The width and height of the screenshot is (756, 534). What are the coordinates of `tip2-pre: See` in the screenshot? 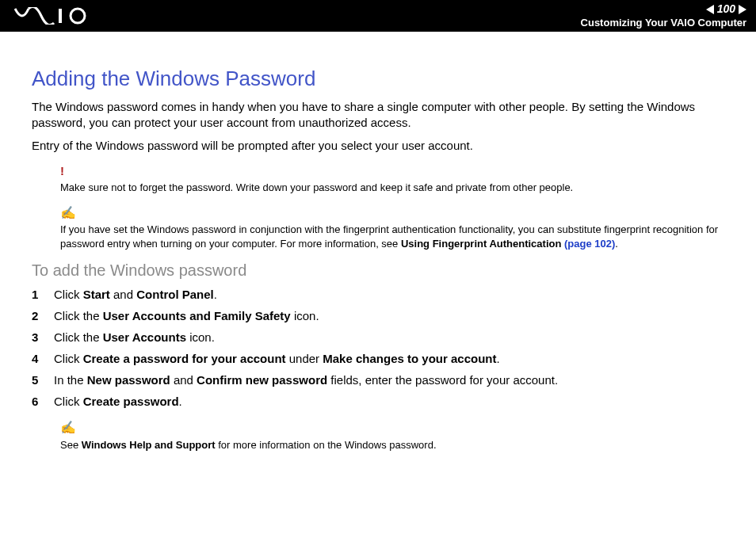 It's located at (71, 445).